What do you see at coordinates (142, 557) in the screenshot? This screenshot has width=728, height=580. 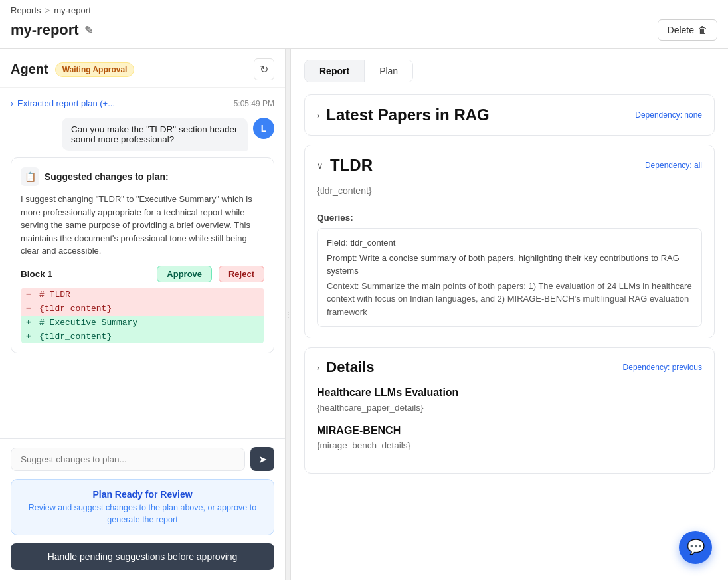 I see `handle-pending-button: Handle pending suggestions before approv…` at bounding box center [142, 557].